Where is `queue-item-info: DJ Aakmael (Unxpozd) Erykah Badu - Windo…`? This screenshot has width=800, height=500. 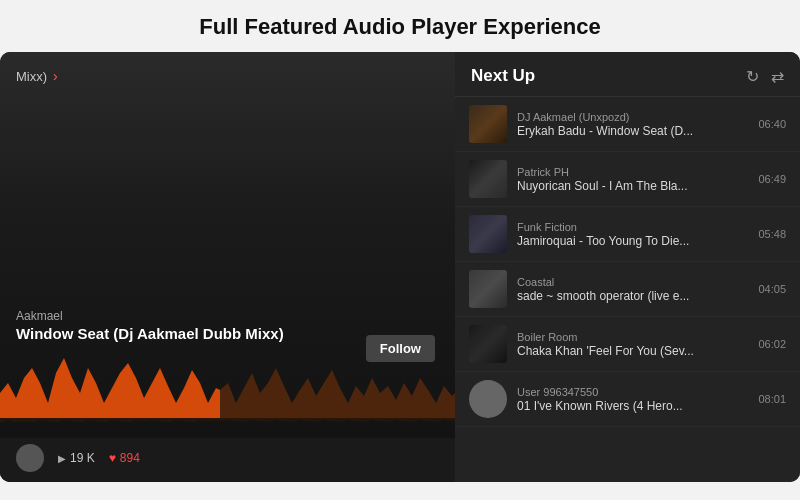 queue-item-info: DJ Aakmael (Unxpozd) Erykah Badu - Windo… is located at coordinates (632, 124).